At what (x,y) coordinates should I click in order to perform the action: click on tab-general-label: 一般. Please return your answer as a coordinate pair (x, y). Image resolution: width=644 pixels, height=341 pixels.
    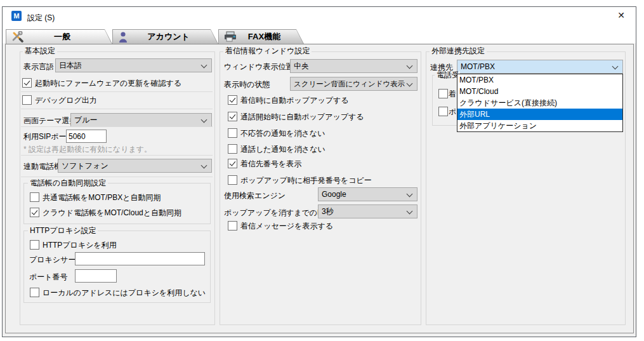
    Looking at the image, I should click on (62, 37).